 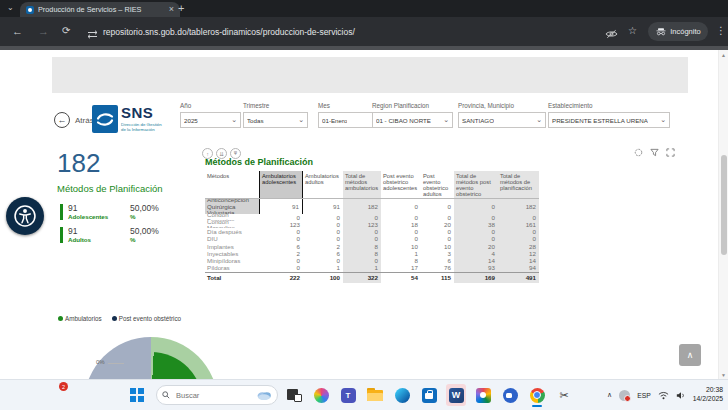 I want to click on column-header: Métodos, so click(x=232, y=184).